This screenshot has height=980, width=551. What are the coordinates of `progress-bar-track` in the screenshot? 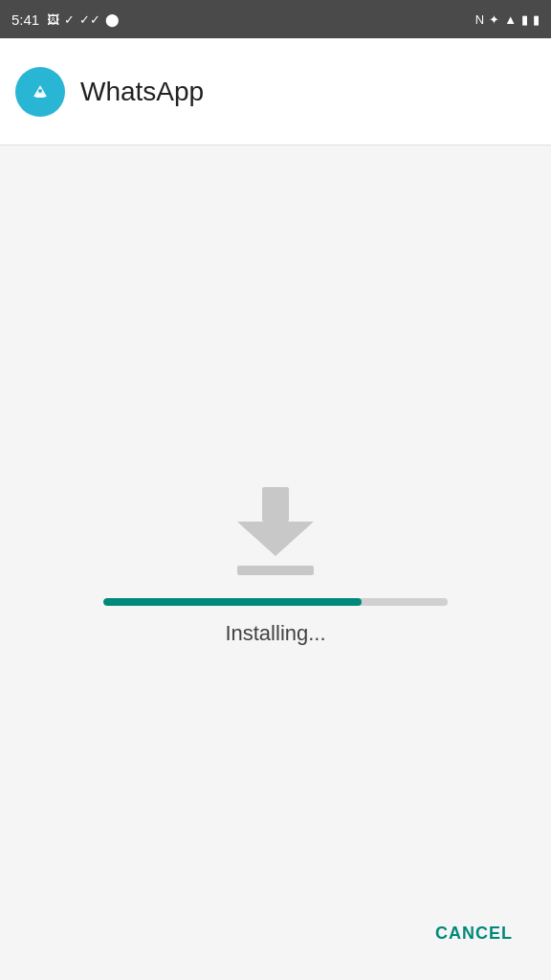 It's located at (276, 602).